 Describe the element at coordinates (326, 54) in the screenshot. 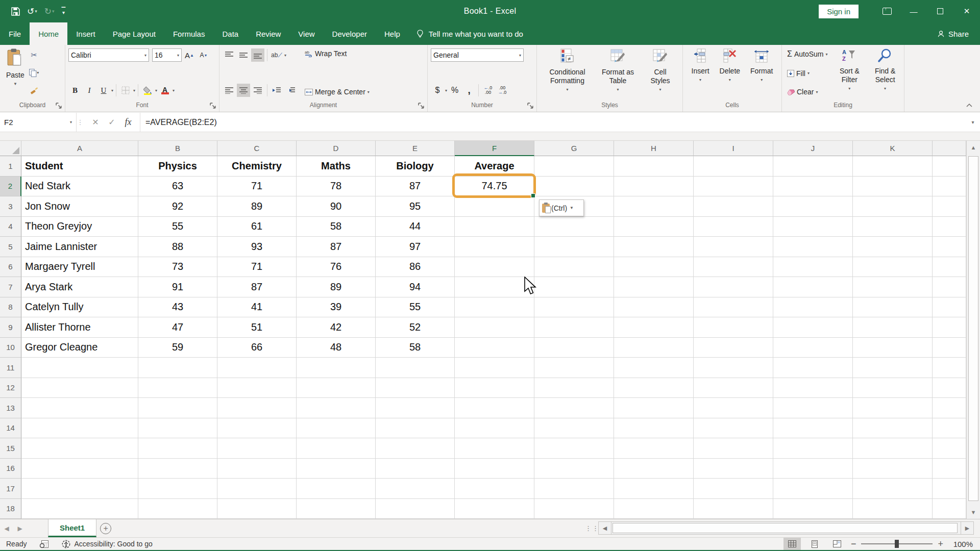

I see `wrap-text-button: ab Wrap Text` at that location.